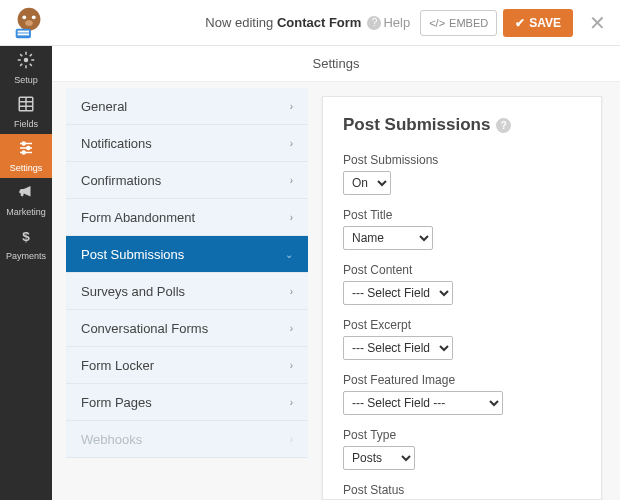 Image resolution: width=620 pixels, height=500 pixels. I want to click on nav-item-settings: Settings, so click(26, 156).